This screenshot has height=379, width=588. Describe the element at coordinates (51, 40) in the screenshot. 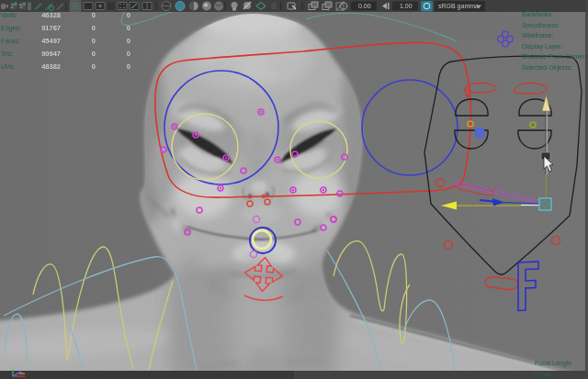

I see `svg-text: 45497` at that location.